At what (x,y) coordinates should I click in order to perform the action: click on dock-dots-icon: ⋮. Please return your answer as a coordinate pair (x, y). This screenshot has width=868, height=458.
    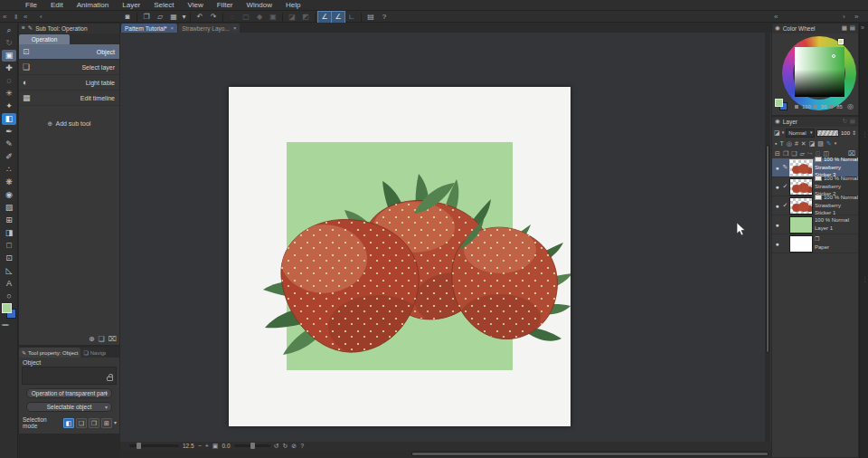
    Looking at the image, I should click on (864, 280).